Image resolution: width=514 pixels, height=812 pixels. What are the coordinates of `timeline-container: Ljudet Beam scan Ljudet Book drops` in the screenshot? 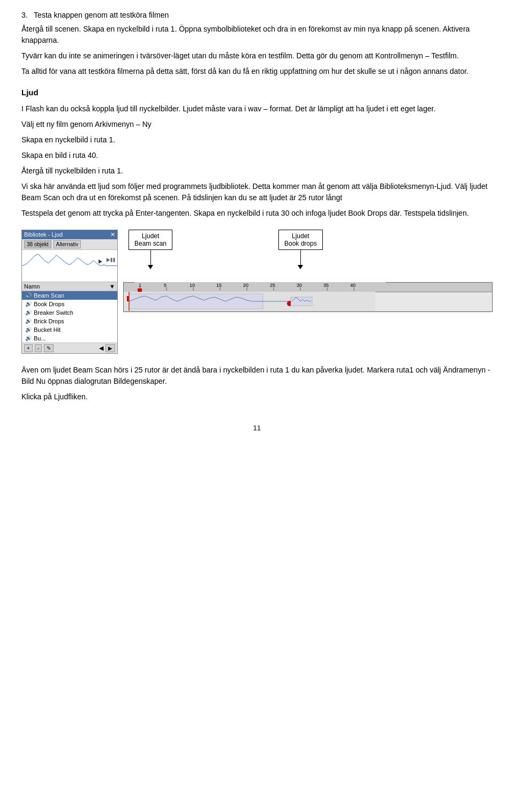 It's located at (308, 271).